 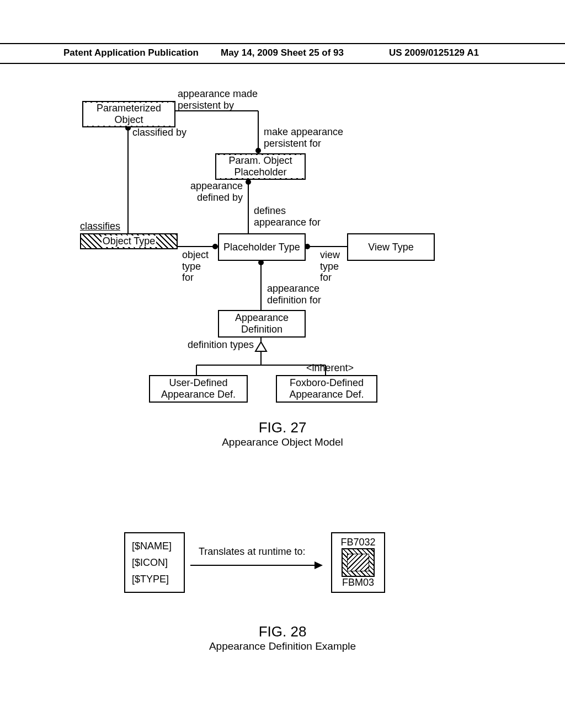 I want to click on label-translates-at-runtime: Translates at runtime to:, so click(x=252, y=552).